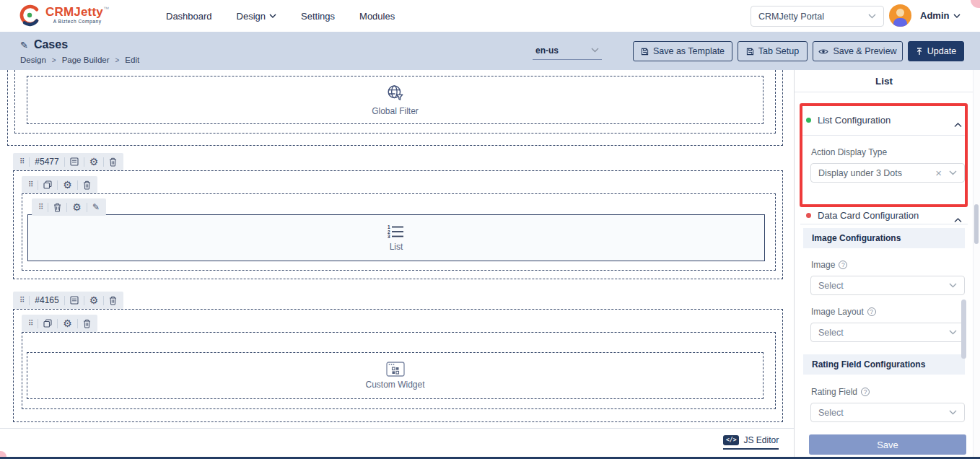 Image resolution: width=980 pixels, height=459 pixels. I want to click on nav-item-design: Design, so click(257, 16).